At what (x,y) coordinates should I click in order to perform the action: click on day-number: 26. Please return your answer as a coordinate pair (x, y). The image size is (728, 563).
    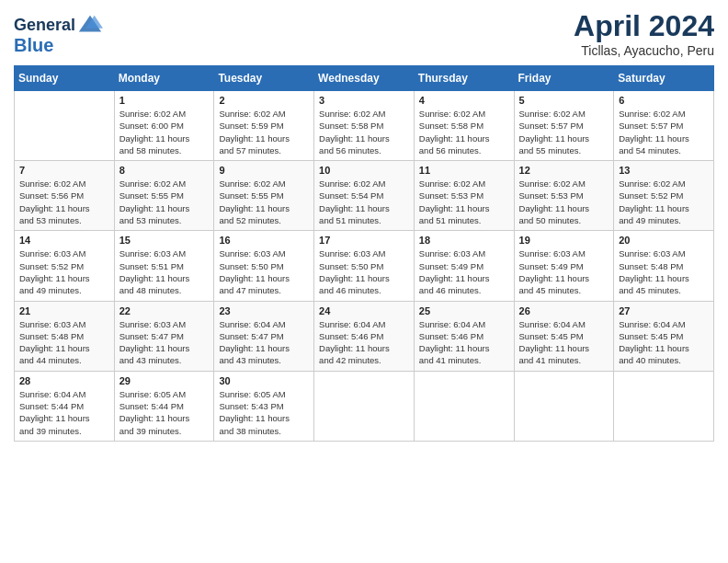
    Looking at the image, I should click on (564, 311).